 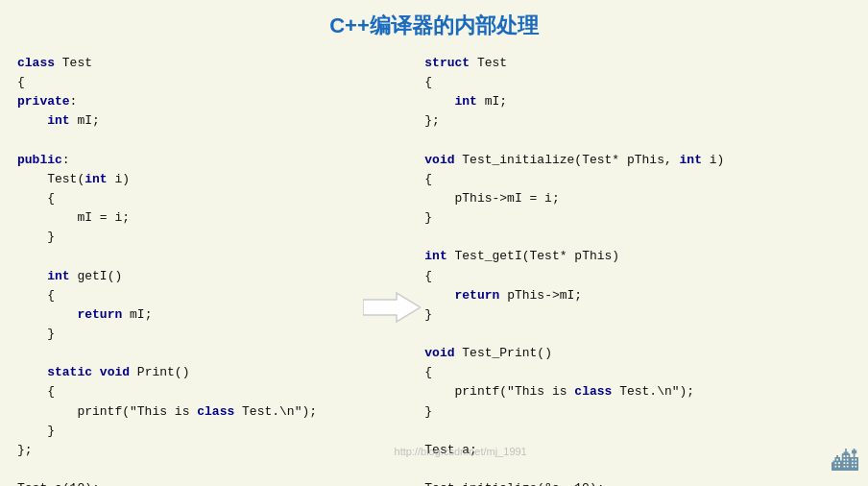 What do you see at coordinates (188, 482) in the screenshot?
I see `code-line: Test a(10);` at bounding box center [188, 482].